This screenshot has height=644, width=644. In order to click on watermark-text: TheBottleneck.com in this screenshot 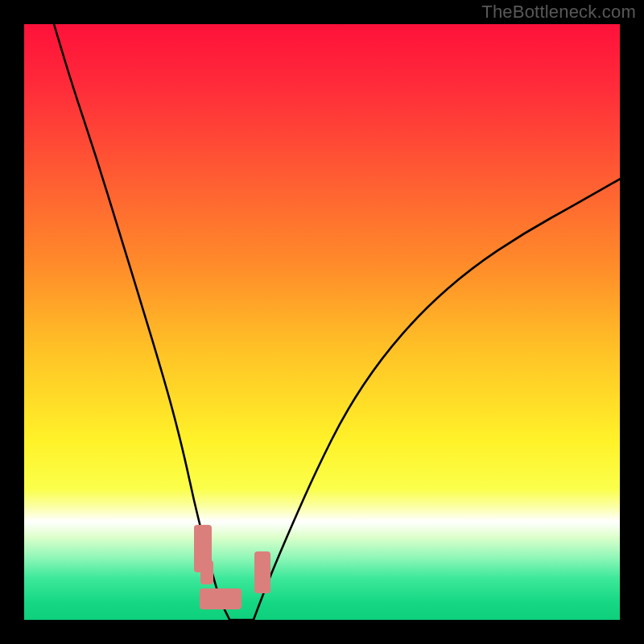, I will do `click(559, 12)`.